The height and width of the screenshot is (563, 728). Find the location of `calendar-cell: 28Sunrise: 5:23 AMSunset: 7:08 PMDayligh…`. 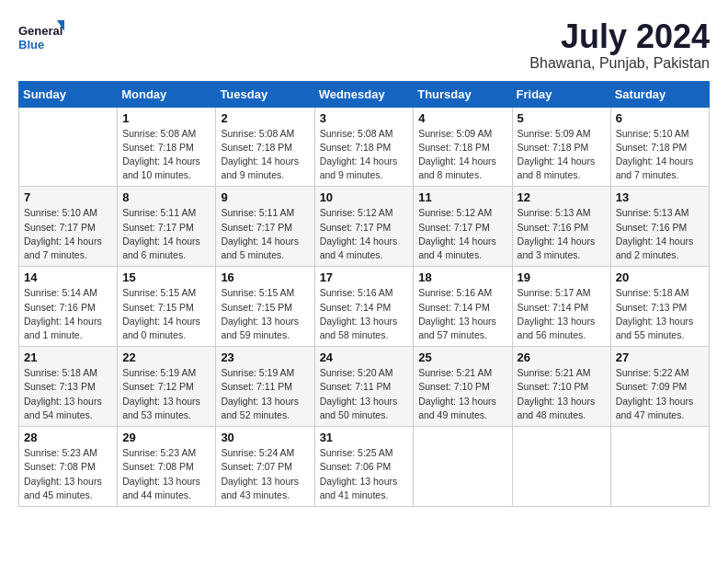

calendar-cell: 28Sunrise: 5:23 AMSunset: 7:08 PMDayligh… is located at coordinates (68, 467).